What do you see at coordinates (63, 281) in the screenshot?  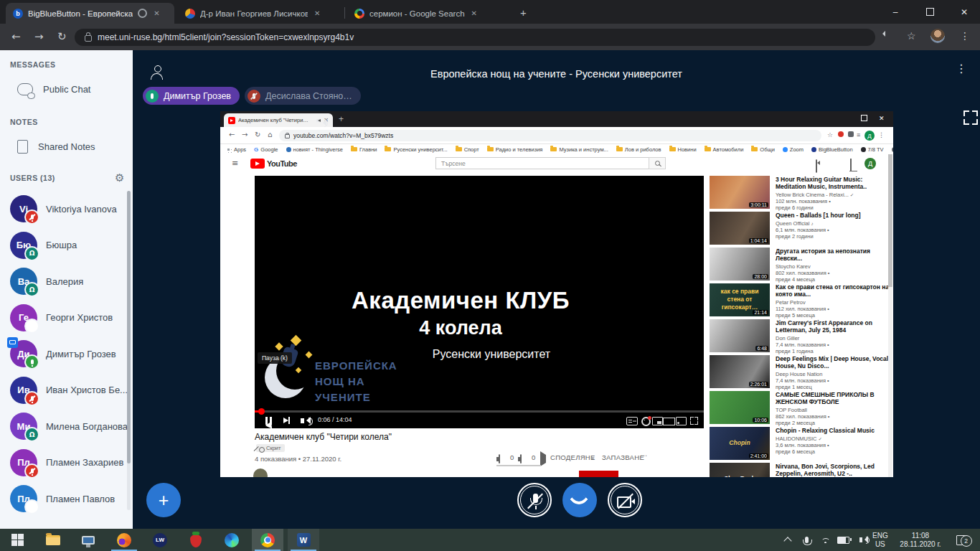 I see `user-list-item: Ва Ω Валерия` at bounding box center [63, 281].